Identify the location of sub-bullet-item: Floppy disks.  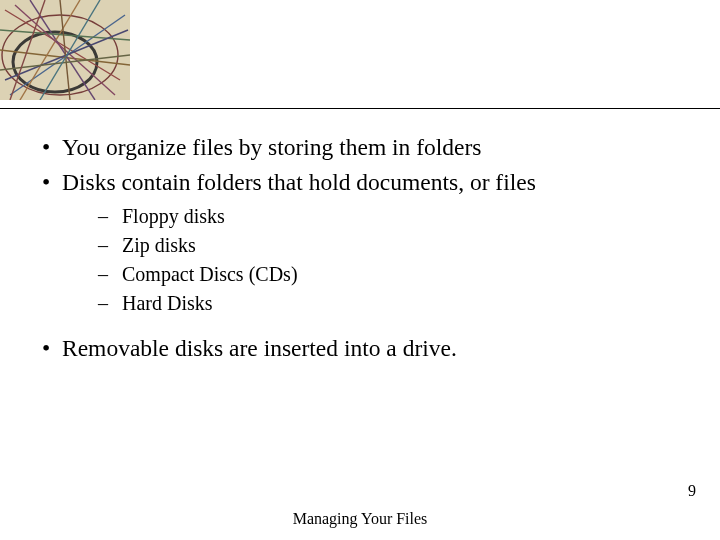
(373, 216).